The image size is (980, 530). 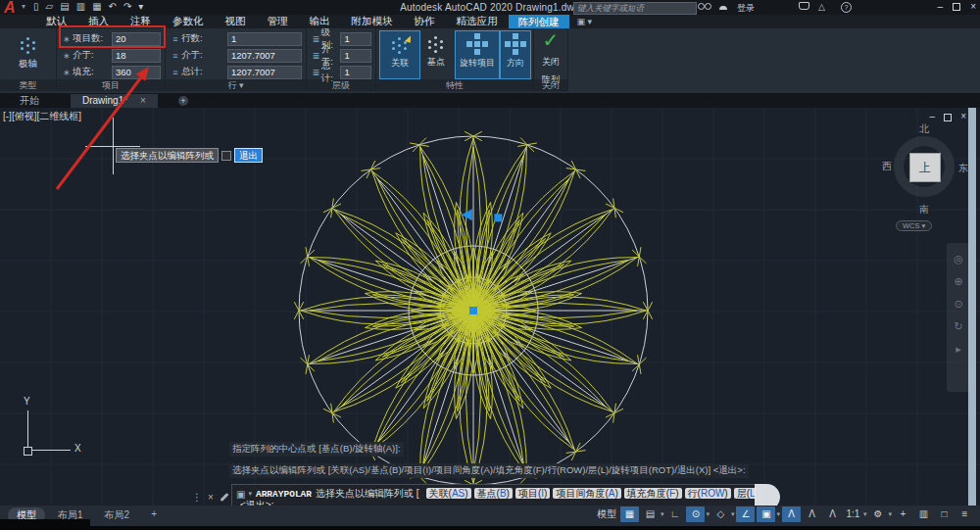 What do you see at coordinates (265, 39) in the screenshot?
I see `row-count-field: 1` at bounding box center [265, 39].